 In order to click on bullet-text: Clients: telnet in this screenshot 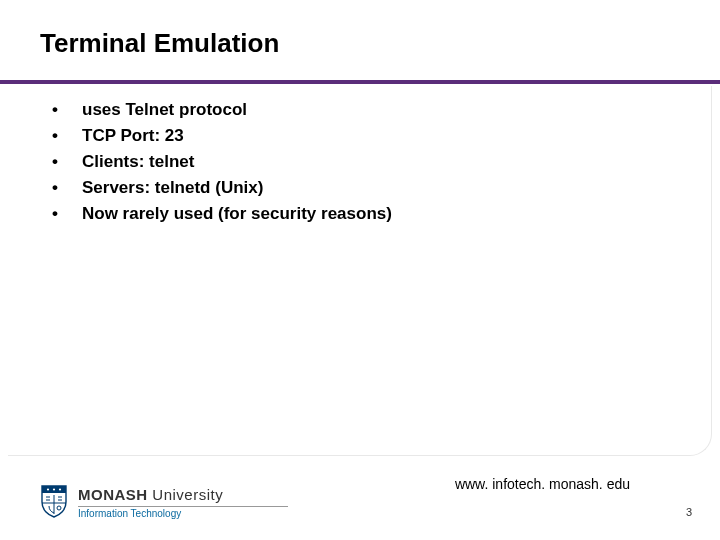, I will do `click(377, 162)`.